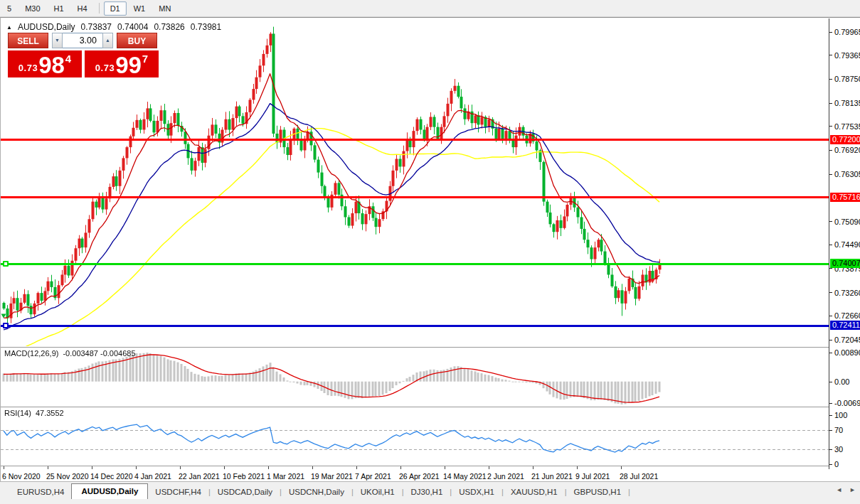  Describe the element at coordinates (842, 382) in the screenshot. I see `macd-axis-tick: 0.00` at that location.